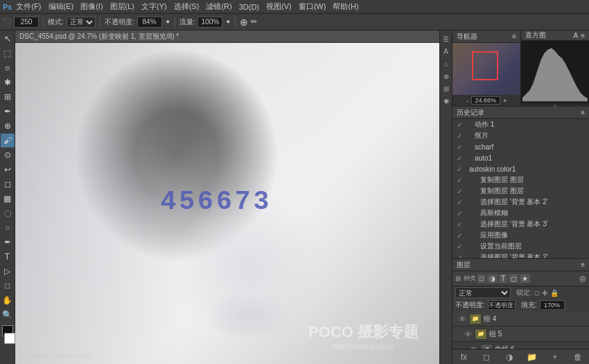 This screenshot has width=589, height=364. What do you see at coordinates (583, 112) in the screenshot?
I see `history-menu-icon: ≡` at bounding box center [583, 112].